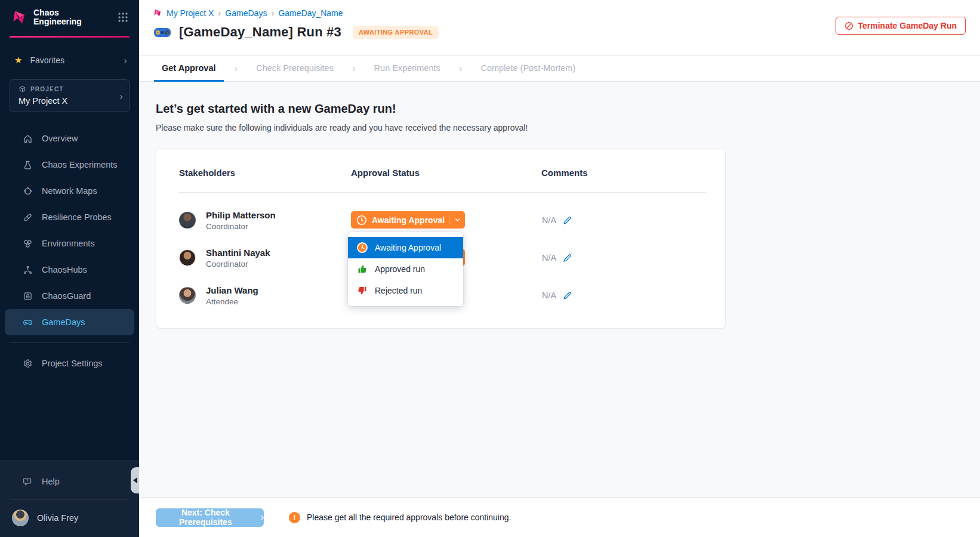  I want to click on sidebar-collapse-handle, so click(135, 480).